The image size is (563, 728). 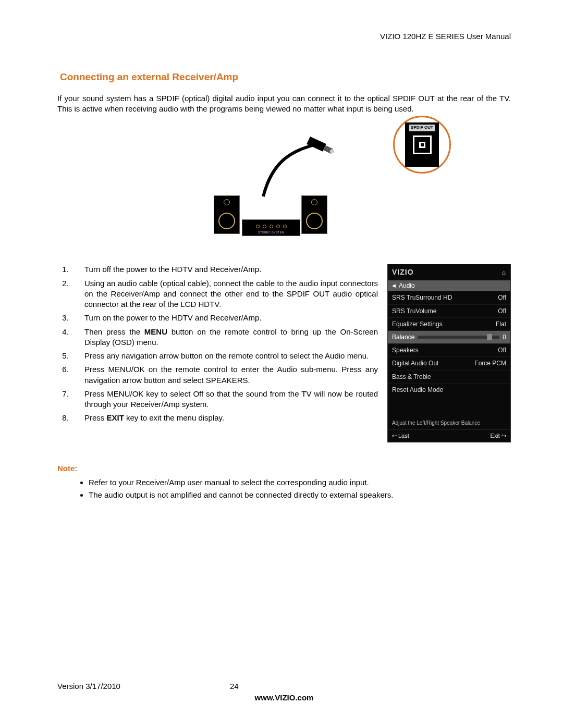 What do you see at coordinates (403, 337) in the screenshot?
I see `osd-setting-label: Balance` at bounding box center [403, 337].